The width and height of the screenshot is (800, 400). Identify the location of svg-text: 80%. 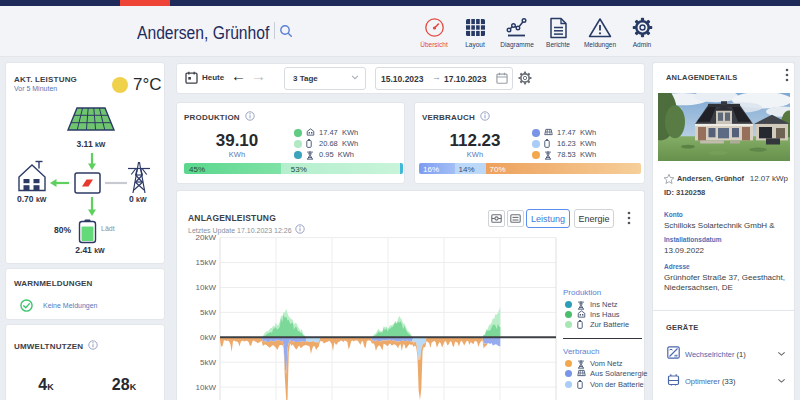
(62, 230).